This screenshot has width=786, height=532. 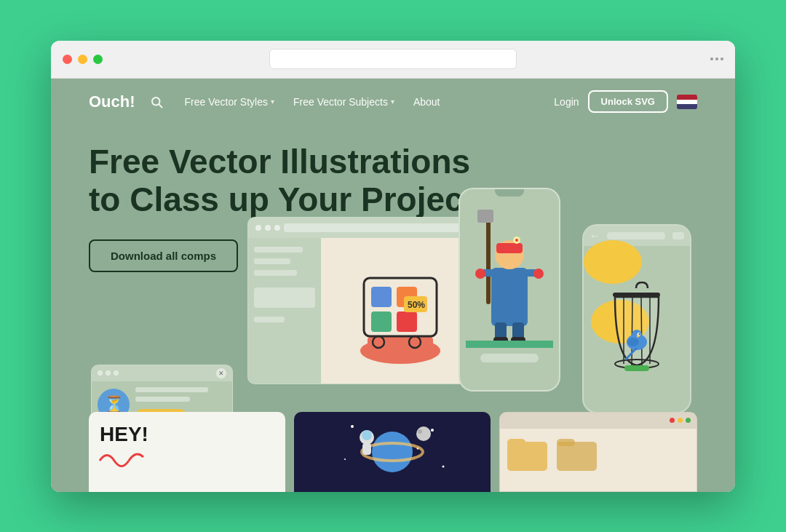 I want to click on traffic-lights, so click(x=83, y=60).